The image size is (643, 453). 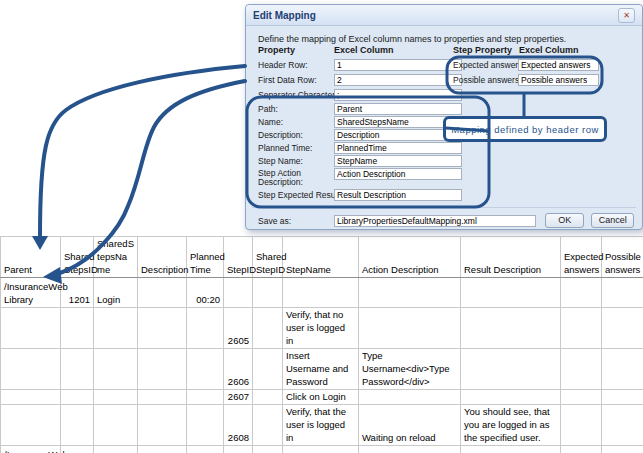 I want to click on table-cell: Insert Username and Password, so click(x=321, y=370).